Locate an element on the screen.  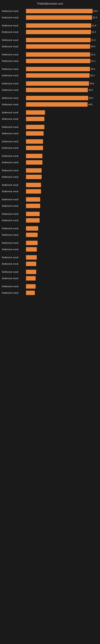
bar-value: 51.5 is located at coordinates (94, 32).